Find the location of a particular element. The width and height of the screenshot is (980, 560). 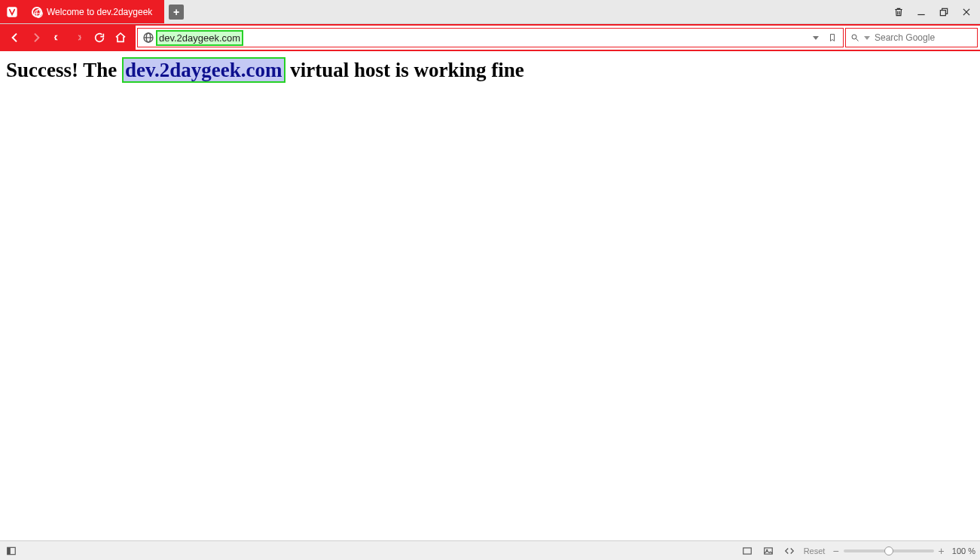

zoom-in-button: + is located at coordinates (942, 551).